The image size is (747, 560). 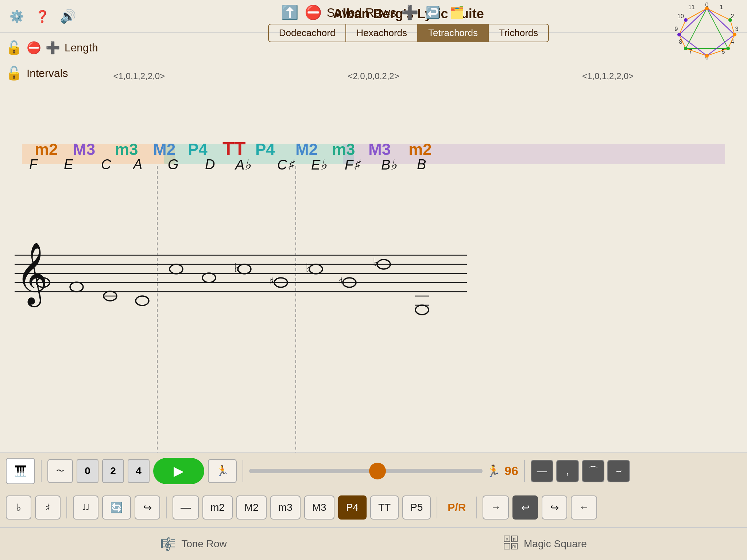 What do you see at coordinates (252, 508) in the screenshot?
I see `interval-M2: M2` at bounding box center [252, 508].